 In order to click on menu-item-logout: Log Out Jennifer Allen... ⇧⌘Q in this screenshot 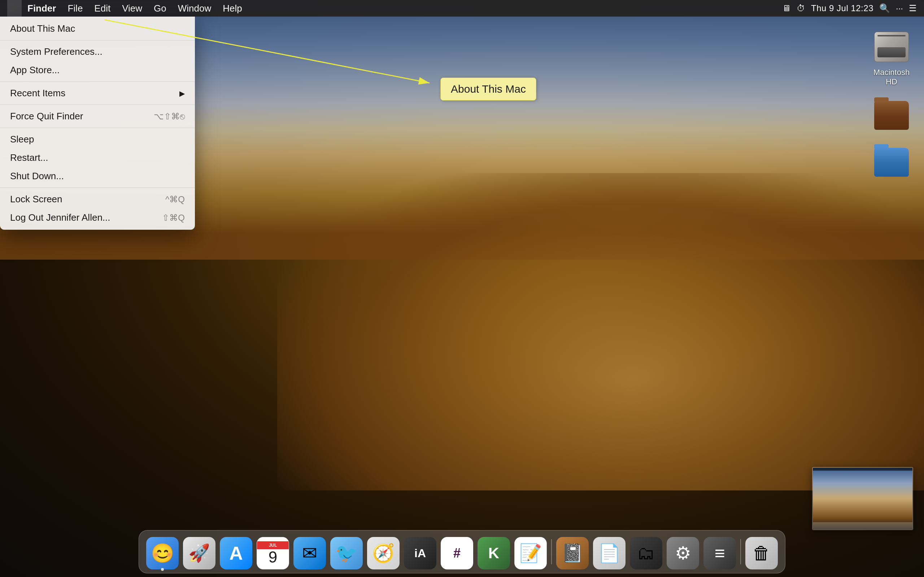, I will do `click(97, 218)`.